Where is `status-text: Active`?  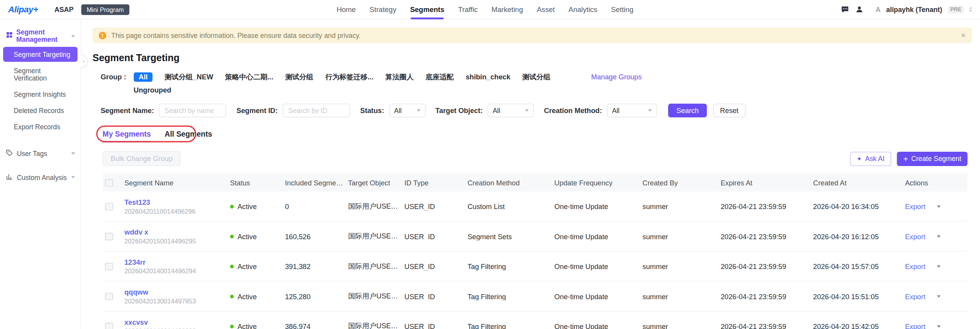
status-text: Active is located at coordinates (247, 206).